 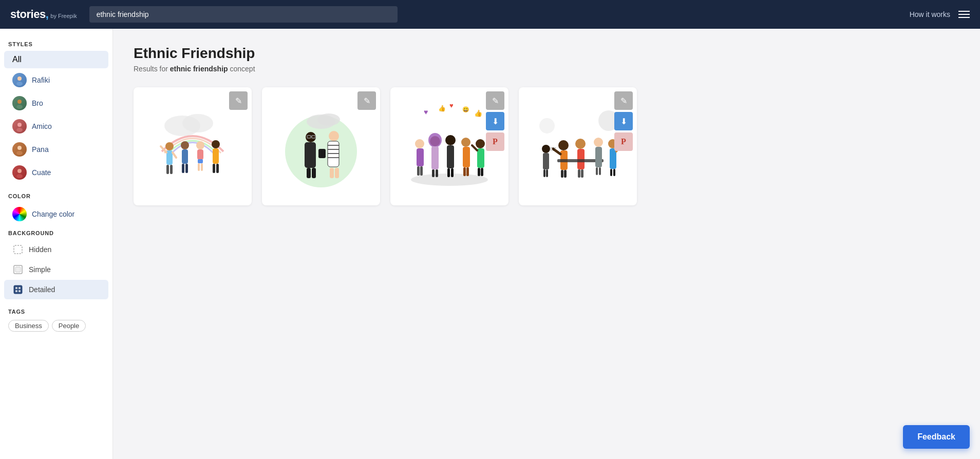 What do you see at coordinates (56, 173) in the screenshot?
I see `sidebar-item-cuate: Cuate` at bounding box center [56, 173].